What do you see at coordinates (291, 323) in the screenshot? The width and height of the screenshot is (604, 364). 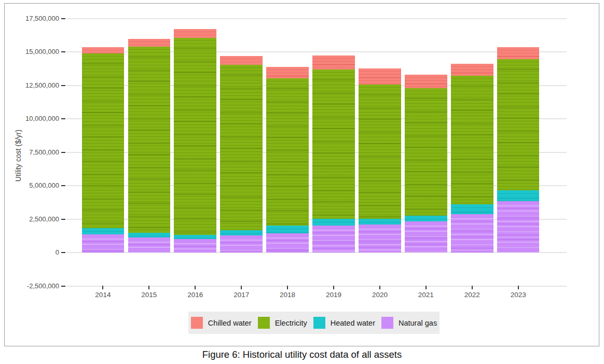 I see `legend-label: Electricity` at bounding box center [291, 323].